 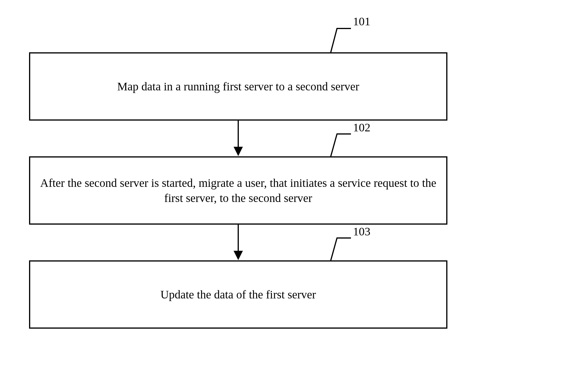 What do you see at coordinates (341, 145) in the screenshot?
I see `step-2-label-connector` at bounding box center [341, 145].